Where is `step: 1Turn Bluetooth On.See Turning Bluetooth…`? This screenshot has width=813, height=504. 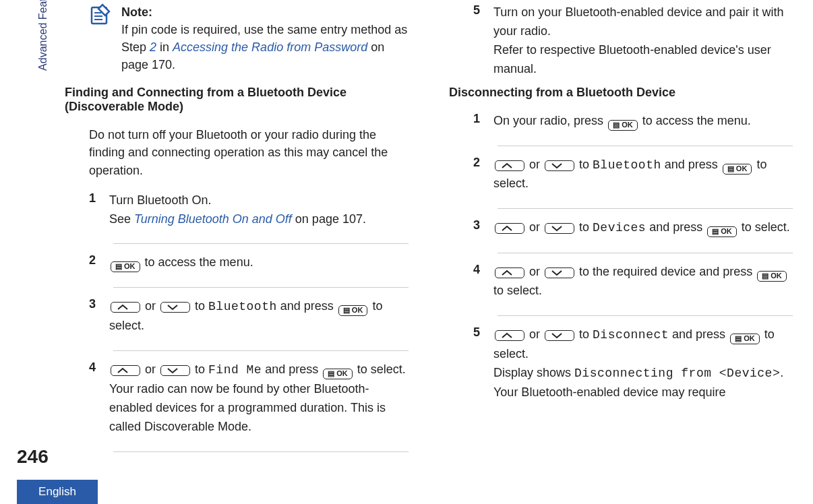 step: 1Turn Bluetooth On.See Turning Bluetooth… is located at coordinates (249, 210).